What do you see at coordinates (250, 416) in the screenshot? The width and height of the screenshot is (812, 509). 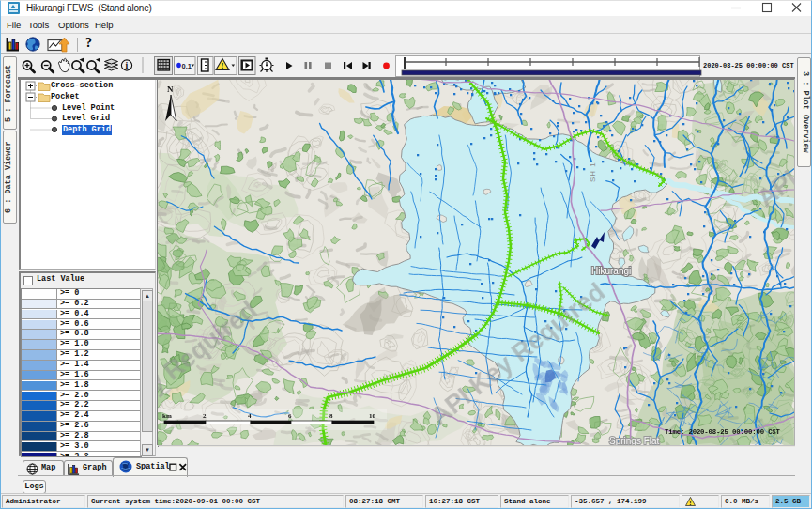 I see `svg-text: 4` at bounding box center [250, 416].